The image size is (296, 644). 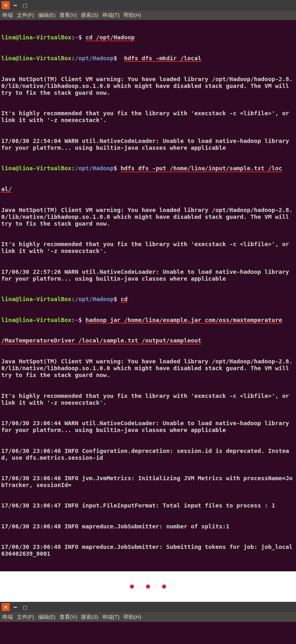 I want to click on command-put: hdfs dfs -put /home/lina/input/sample.tx…, so click(x=201, y=169).